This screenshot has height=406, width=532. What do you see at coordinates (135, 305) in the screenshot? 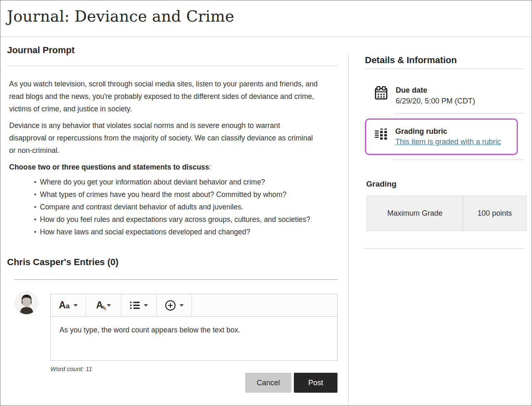
I see `list-format-icon` at bounding box center [135, 305].